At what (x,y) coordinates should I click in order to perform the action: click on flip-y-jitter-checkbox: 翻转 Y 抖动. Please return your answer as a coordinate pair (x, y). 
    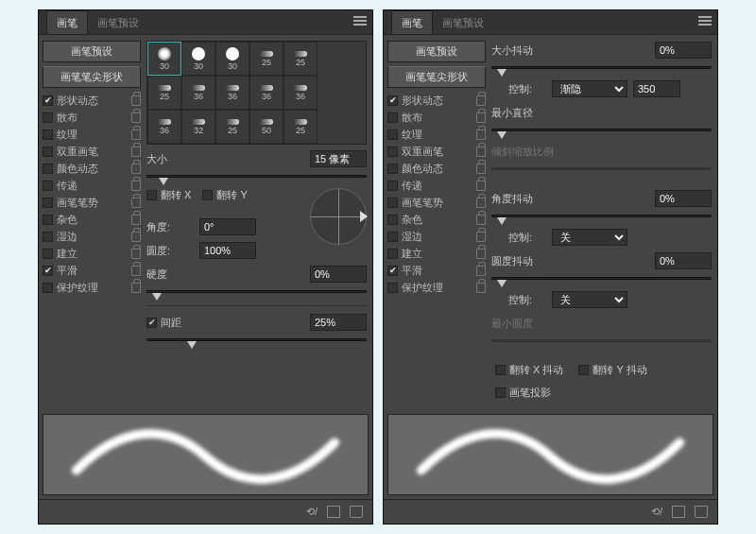
    Looking at the image, I should click on (612, 370).